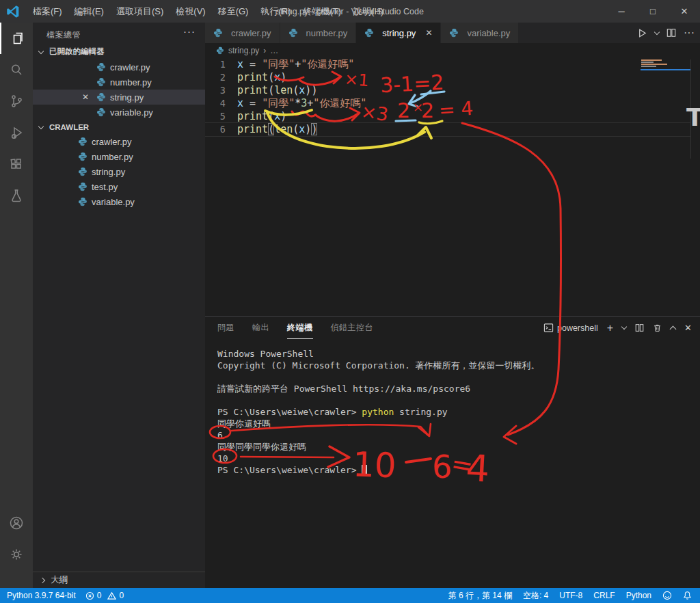 The image size is (700, 603). Describe the element at coordinates (16, 523) in the screenshot. I see `account-icon` at that location.